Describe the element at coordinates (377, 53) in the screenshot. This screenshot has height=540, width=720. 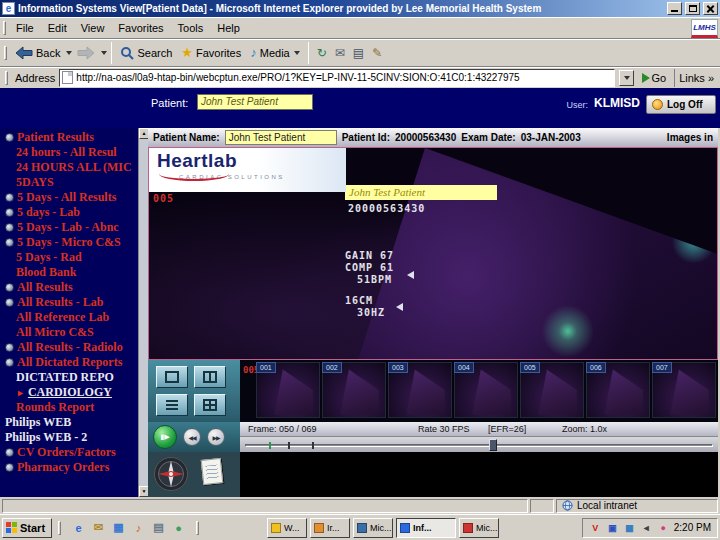
I see `edit-icon: ✎` at that location.